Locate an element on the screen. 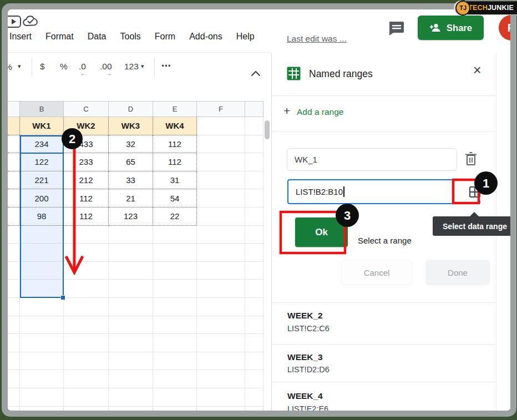 Image resolution: width=517 pixels, height=420 pixels. cloud-check-icon is located at coordinates (31, 22).